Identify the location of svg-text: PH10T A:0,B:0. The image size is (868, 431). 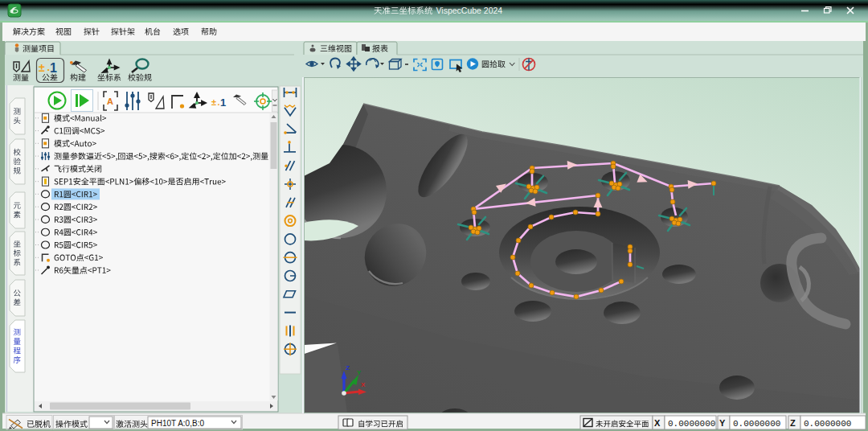
(178, 423).